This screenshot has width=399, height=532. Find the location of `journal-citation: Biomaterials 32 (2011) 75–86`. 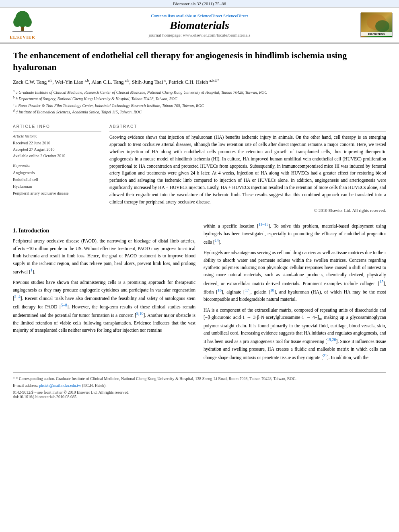

journal-citation: Biomaterials 32 (2011) 75–86 is located at coordinates (200, 4).